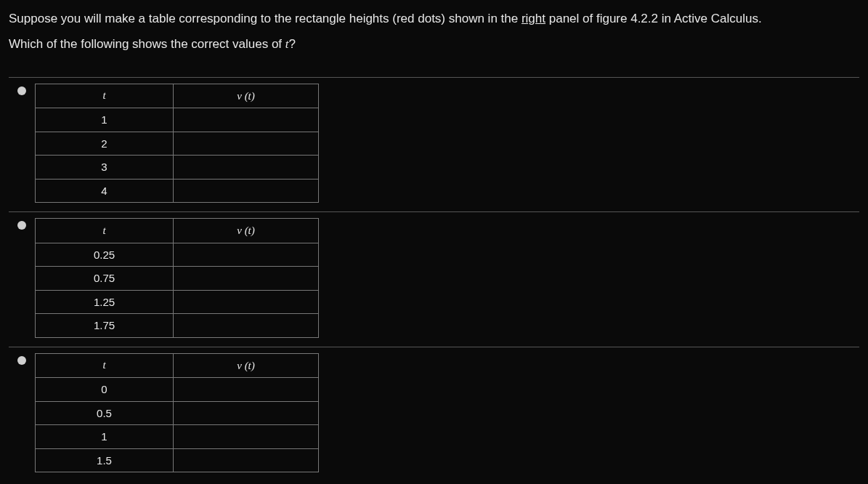  Describe the element at coordinates (105, 279) in the screenshot. I see `t-cell: 0.75` at that location.